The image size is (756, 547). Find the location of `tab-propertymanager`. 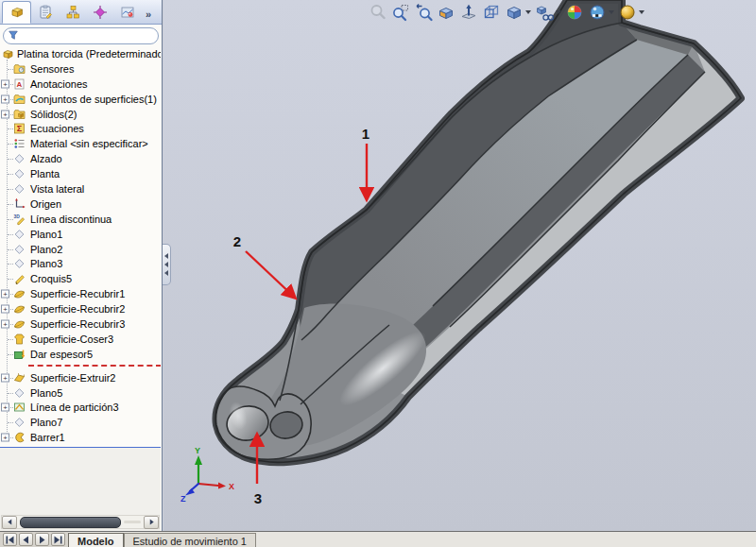

tab-propertymanager is located at coordinates (45, 13).